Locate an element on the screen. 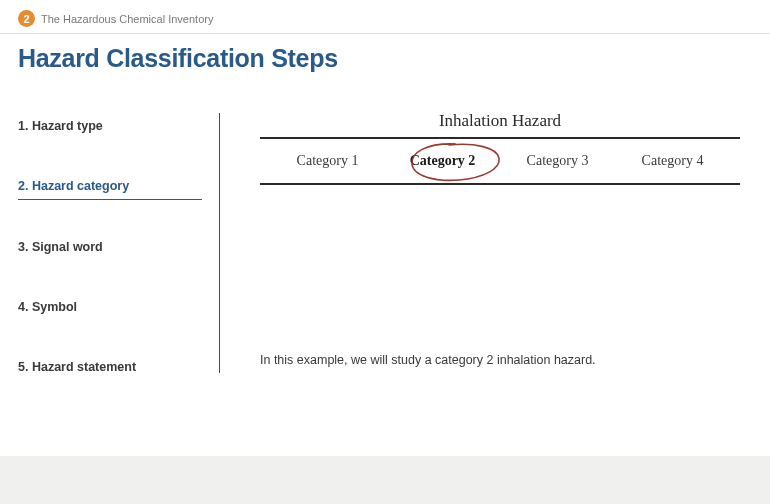  hazard-table: Inhalation Hazard Category 1 Category 2 … is located at coordinates (500, 148).